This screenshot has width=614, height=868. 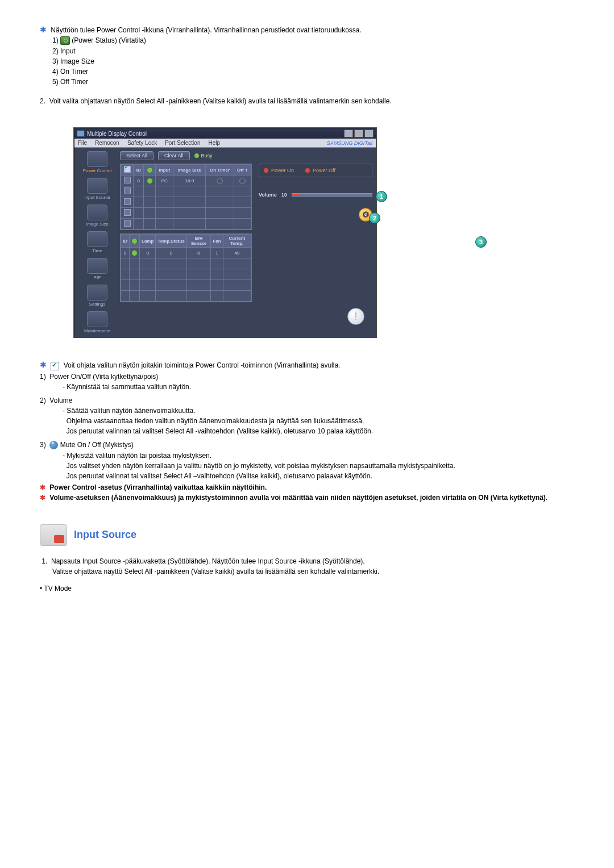 What do you see at coordinates (307, 377) in the screenshot?
I see `sec1-head: 1) Power On/Off (Virta kytkettynä/pois)` at bounding box center [307, 377].